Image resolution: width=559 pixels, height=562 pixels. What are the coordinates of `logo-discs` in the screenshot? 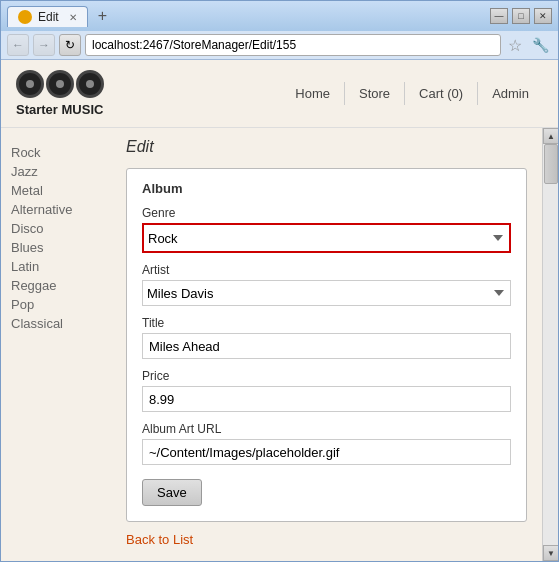 It's located at (60, 84).